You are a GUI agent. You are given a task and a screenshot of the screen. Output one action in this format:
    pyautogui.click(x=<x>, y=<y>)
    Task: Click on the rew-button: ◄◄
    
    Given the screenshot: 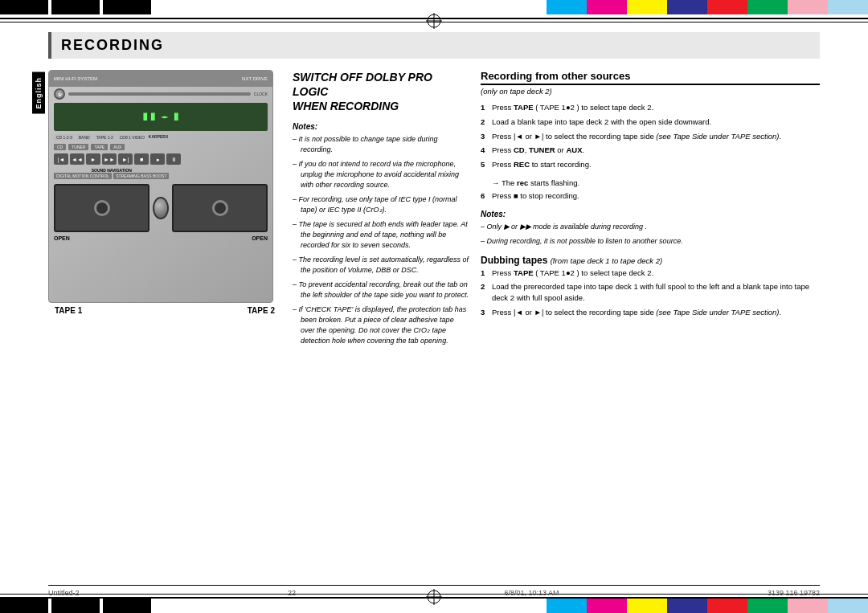 What is the action you would take?
    pyautogui.click(x=77, y=159)
    